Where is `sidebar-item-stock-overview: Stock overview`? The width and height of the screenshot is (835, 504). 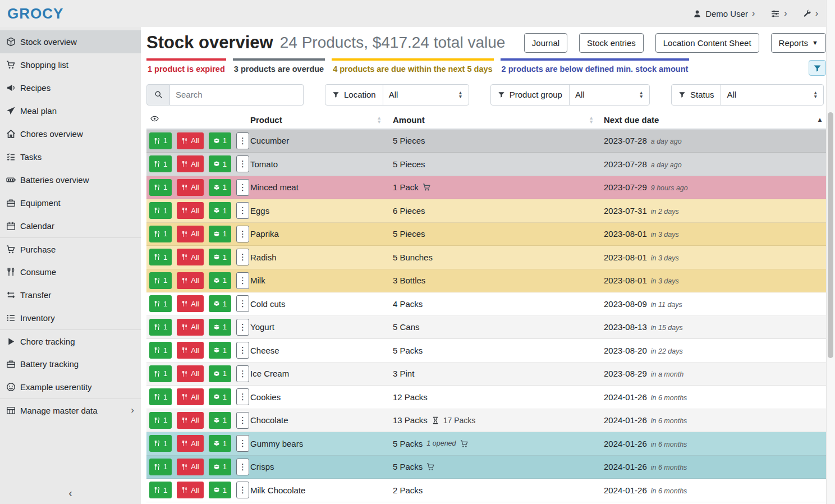
sidebar-item-stock-overview: Stock overview is located at coordinates (71, 42).